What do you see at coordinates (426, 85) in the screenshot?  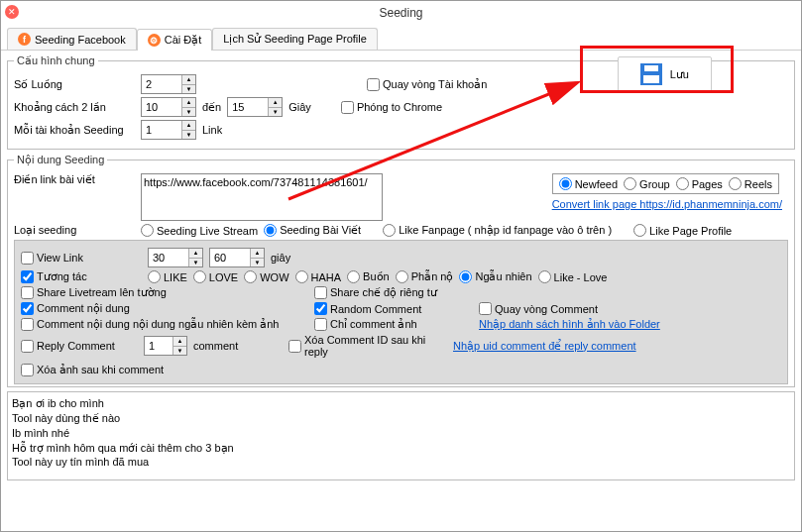 I see `checkbox-loop-account: Quay vòng Tài khoản` at bounding box center [426, 85].